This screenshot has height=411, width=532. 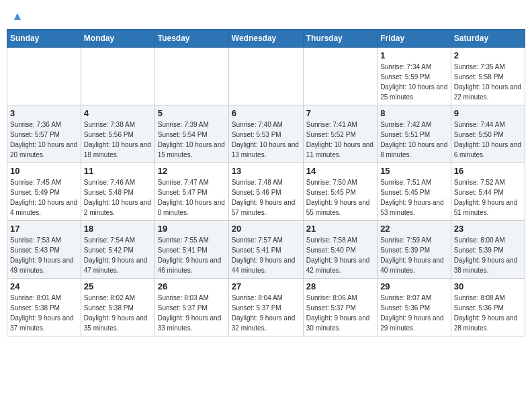 What do you see at coordinates (488, 250) in the screenshot?
I see `calendar-cell: 23Sunrise: 8:00 AMSunset: 5:39 PMDayligh…` at bounding box center [488, 250].